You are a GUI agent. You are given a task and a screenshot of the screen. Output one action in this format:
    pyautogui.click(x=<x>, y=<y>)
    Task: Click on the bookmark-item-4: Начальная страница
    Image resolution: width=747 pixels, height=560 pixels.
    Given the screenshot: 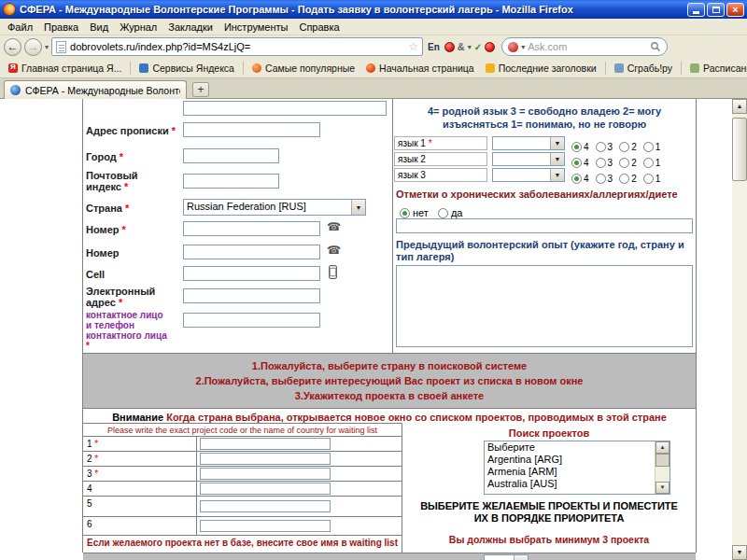 What is the action you would take?
    pyautogui.click(x=420, y=68)
    